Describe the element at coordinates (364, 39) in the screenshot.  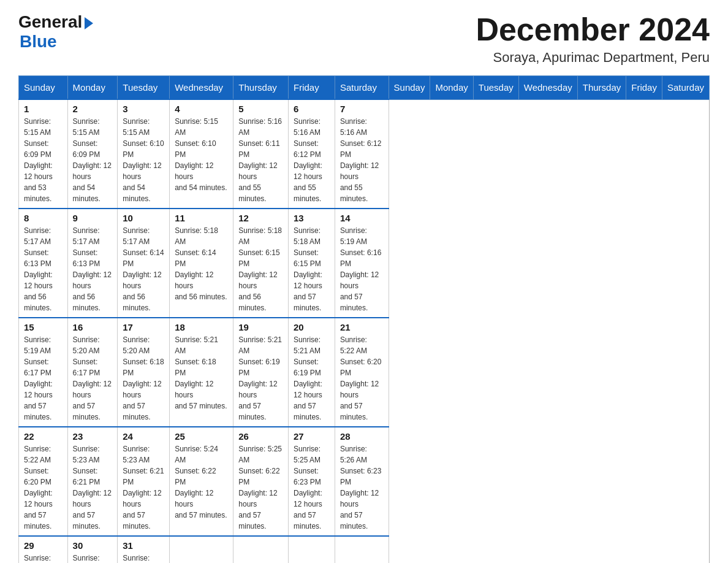
I see `page-header: General Blue December 2024 Soraya, Apuri…` at that location.